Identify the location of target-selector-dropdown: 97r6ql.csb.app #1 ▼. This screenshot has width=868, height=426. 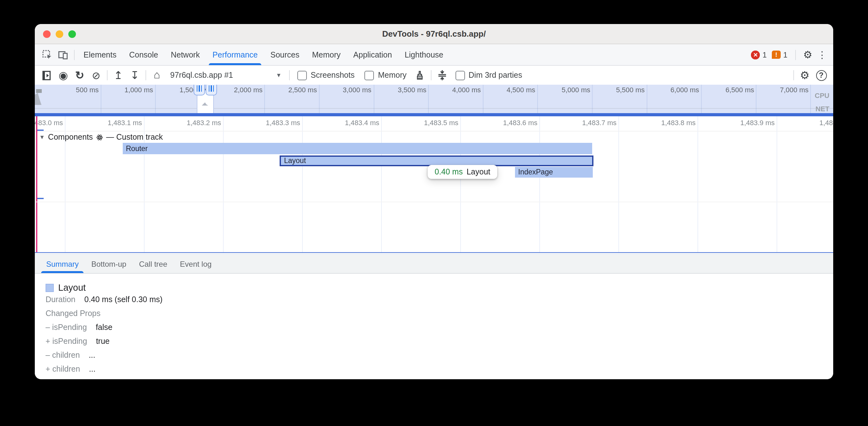
(226, 75).